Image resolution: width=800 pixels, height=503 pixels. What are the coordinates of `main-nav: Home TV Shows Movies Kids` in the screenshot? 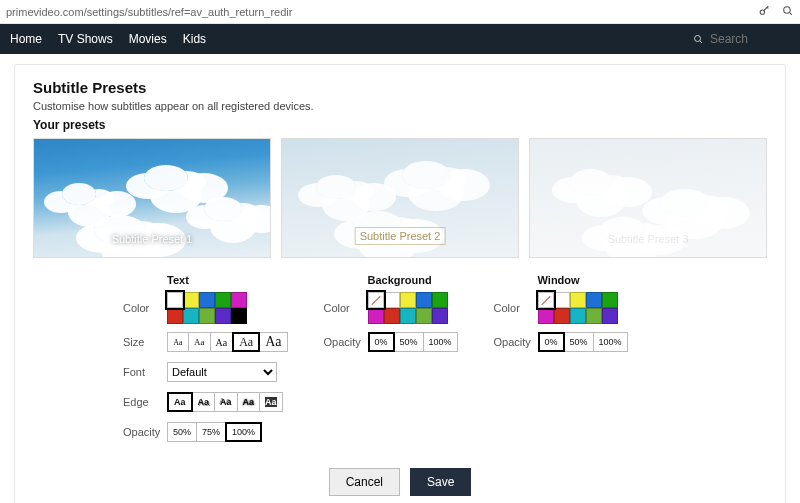 It's located at (400, 39).